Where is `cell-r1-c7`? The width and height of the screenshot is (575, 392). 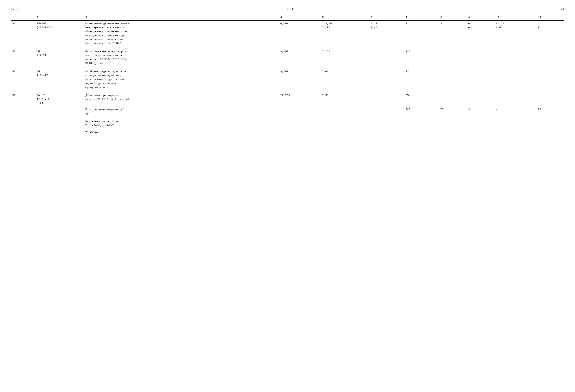
cell-r1-c7 is located at coordinates (453, 56).